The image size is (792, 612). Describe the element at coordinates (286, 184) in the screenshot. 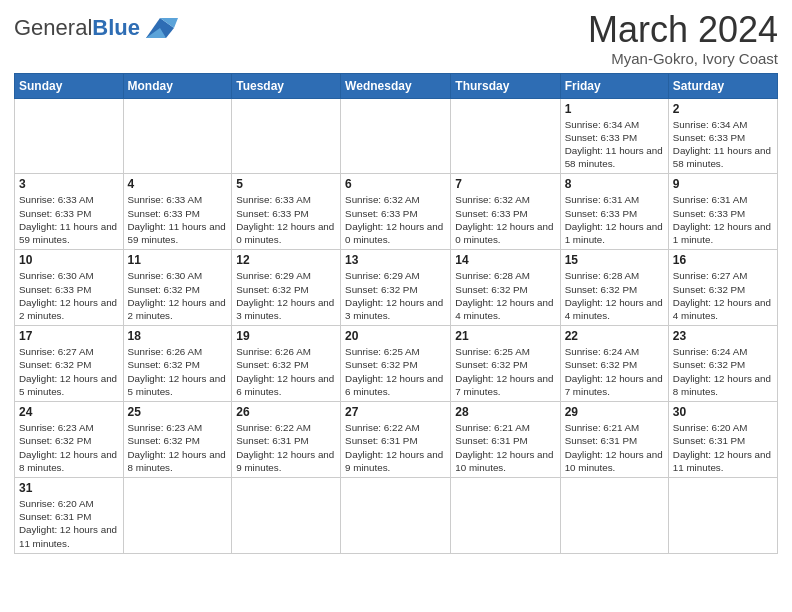

I see `day-number: 5` at that location.